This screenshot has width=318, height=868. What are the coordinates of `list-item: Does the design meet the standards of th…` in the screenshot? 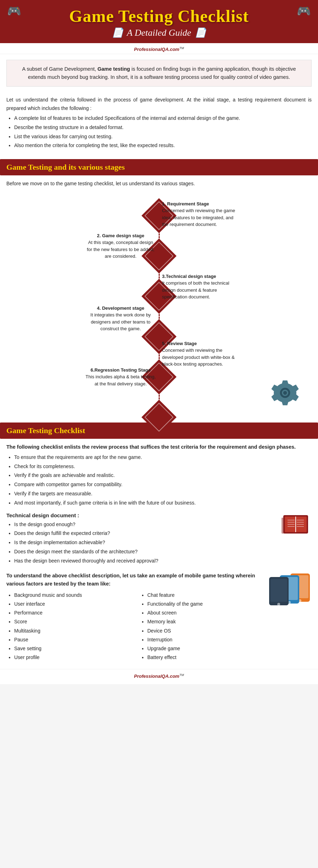 It's located at (163, 552).